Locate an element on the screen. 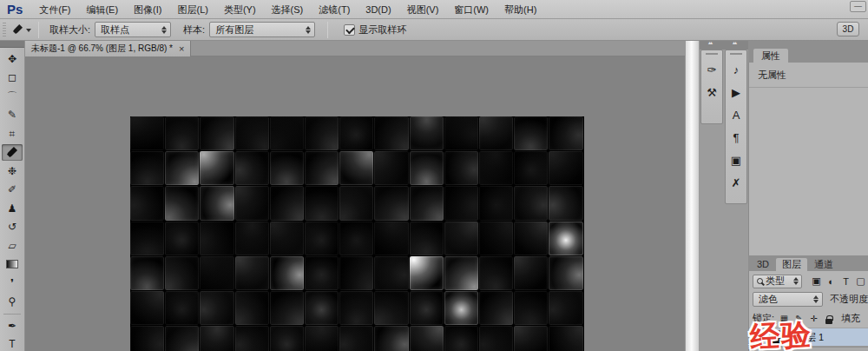 The width and height of the screenshot is (868, 351). history-panel-icon: ♪ is located at coordinates (736, 70).